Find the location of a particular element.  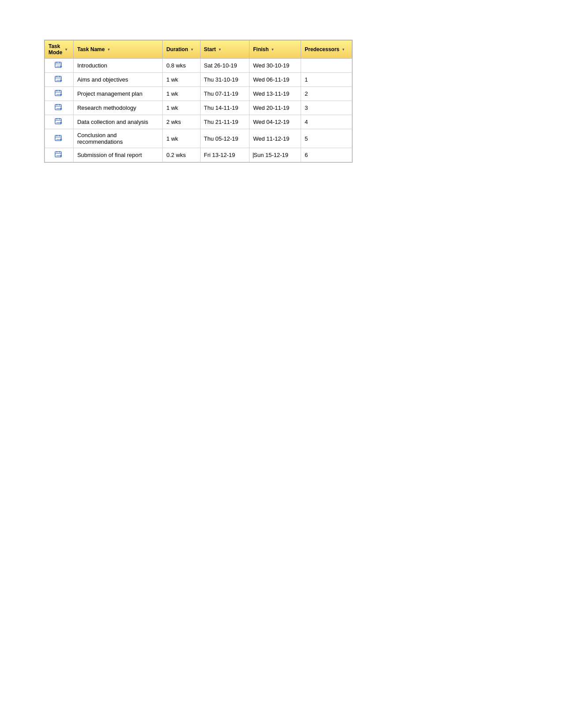

col-header-finish: Finish ▼ is located at coordinates (275, 49).